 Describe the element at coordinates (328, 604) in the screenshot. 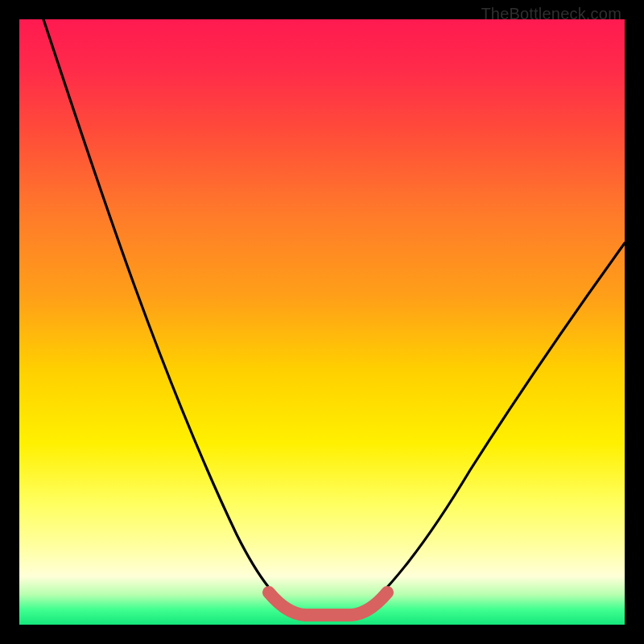

I see `highlight-band` at that location.